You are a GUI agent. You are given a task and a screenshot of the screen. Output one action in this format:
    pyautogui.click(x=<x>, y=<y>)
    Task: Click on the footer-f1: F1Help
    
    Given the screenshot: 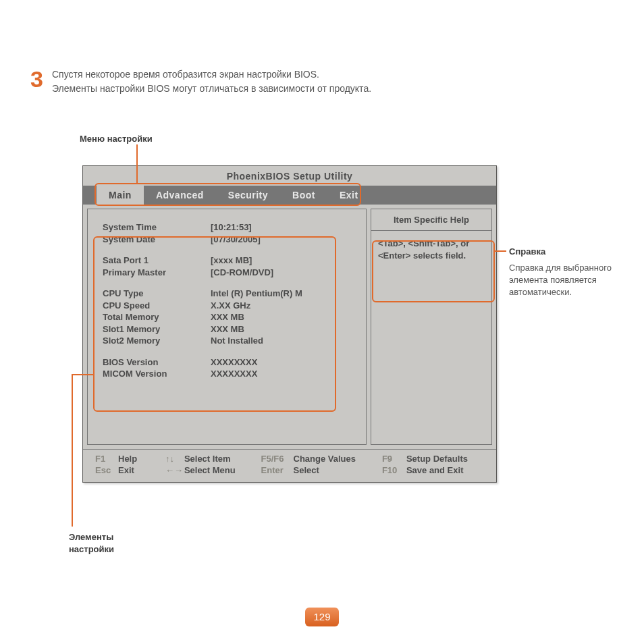 What is the action you would take?
    pyautogui.click(x=130, y=459)
    